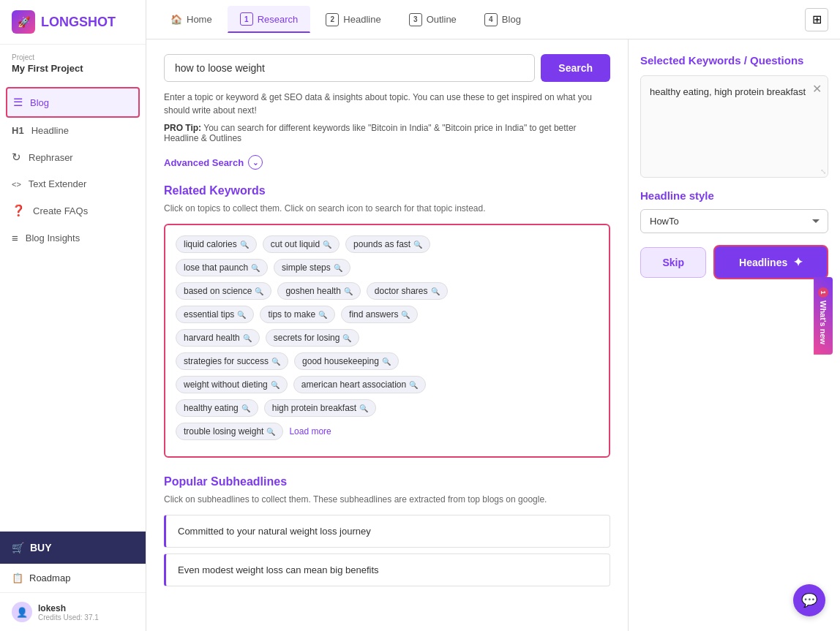 The image size is (840, 631). I want to click on roadmap-button: 📋 Roadmap, so click(73, 578).